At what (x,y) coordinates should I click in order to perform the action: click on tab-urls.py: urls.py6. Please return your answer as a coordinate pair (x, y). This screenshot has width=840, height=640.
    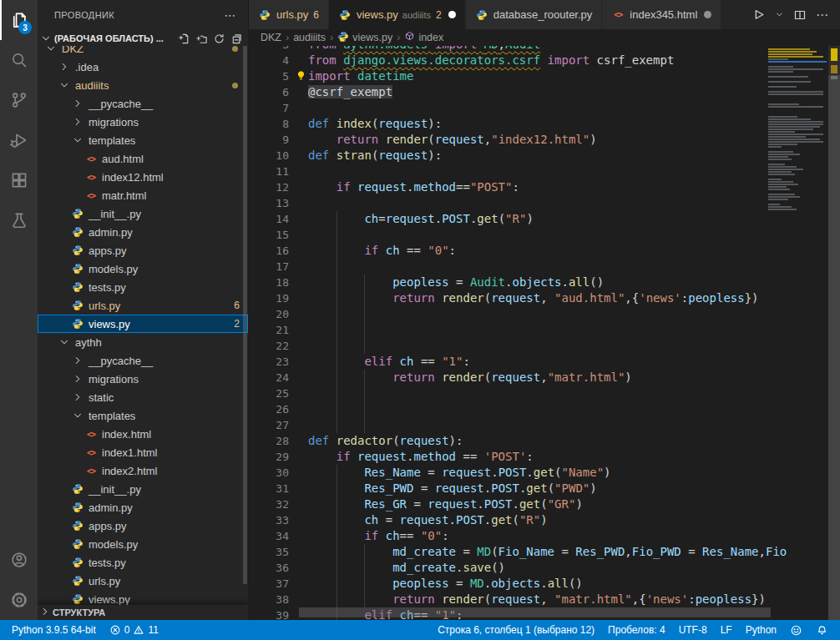
    Looking at the image, I should click on (289, 15).